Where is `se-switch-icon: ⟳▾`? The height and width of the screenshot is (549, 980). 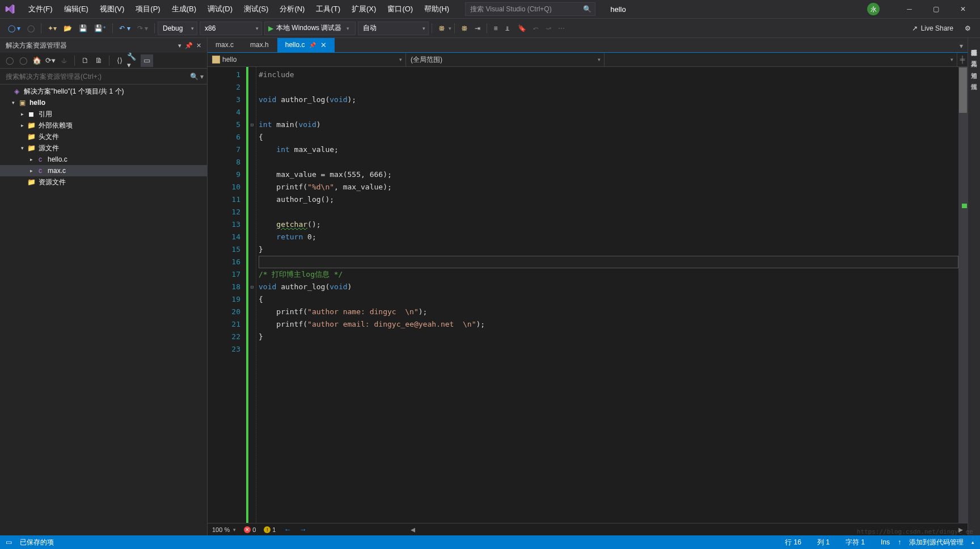 se-switch-icon: ⟳▾ is located at coordinates (50, 61).